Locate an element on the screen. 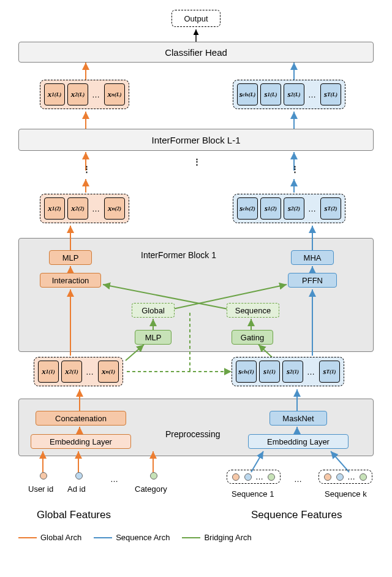  tok-sT-L: sT(L) is located at coordinates (331, 94).